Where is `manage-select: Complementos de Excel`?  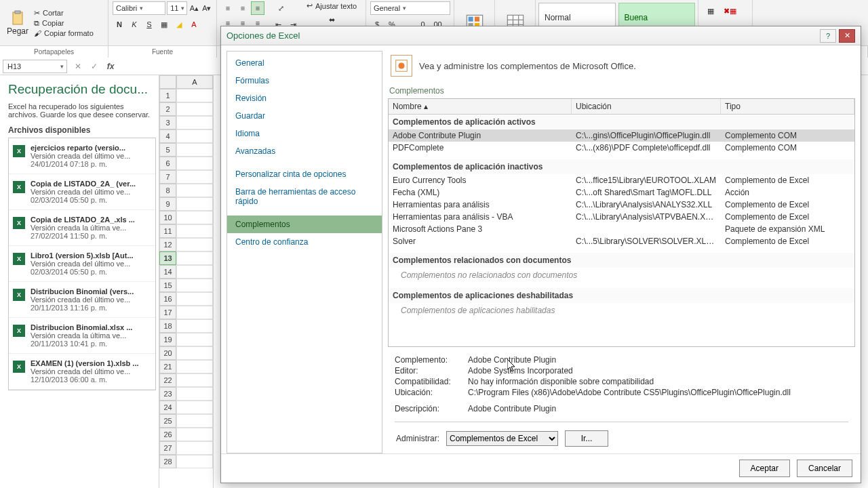 manage-select: Complementos de Excel is located at coordinates (502, 439).